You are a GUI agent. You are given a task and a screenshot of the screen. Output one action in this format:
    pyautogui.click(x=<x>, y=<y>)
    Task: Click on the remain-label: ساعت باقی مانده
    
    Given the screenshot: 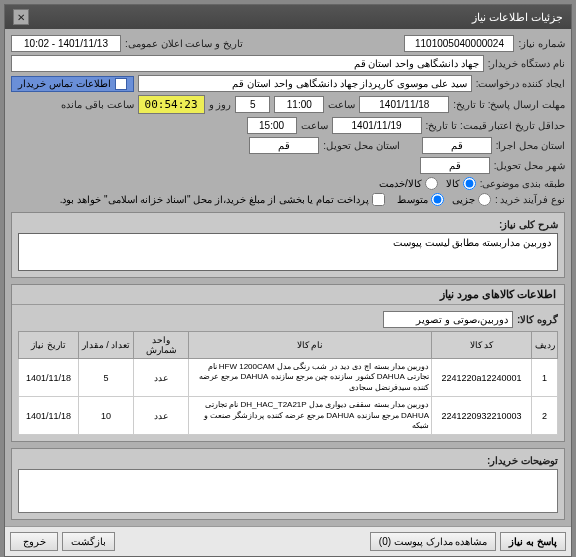 What is the action you would take?
    pyautogui.click(x=98, y=104)
    